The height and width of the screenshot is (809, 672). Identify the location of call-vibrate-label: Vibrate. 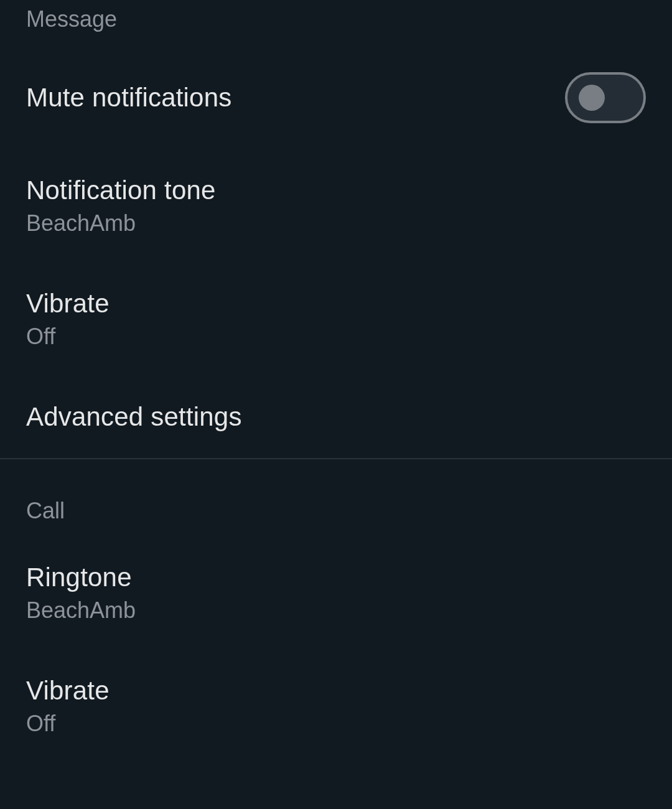
(68, 691).